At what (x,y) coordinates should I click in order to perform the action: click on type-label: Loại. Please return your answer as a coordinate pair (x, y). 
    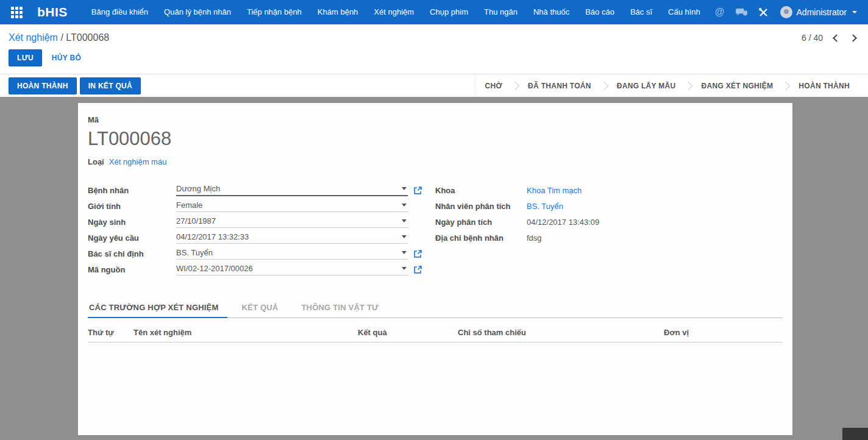
    Looking at the image, I should click on (96, 162).